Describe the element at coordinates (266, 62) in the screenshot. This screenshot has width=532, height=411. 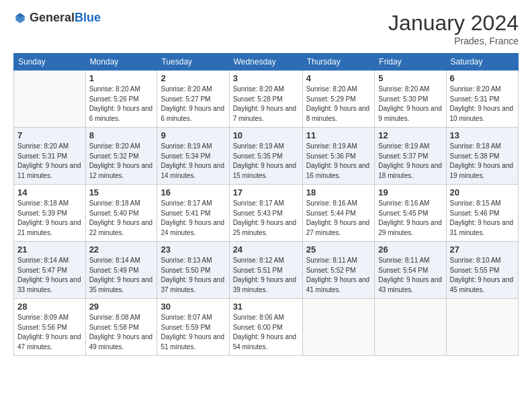
I see `header-wednesday: Wednesday` at that location.